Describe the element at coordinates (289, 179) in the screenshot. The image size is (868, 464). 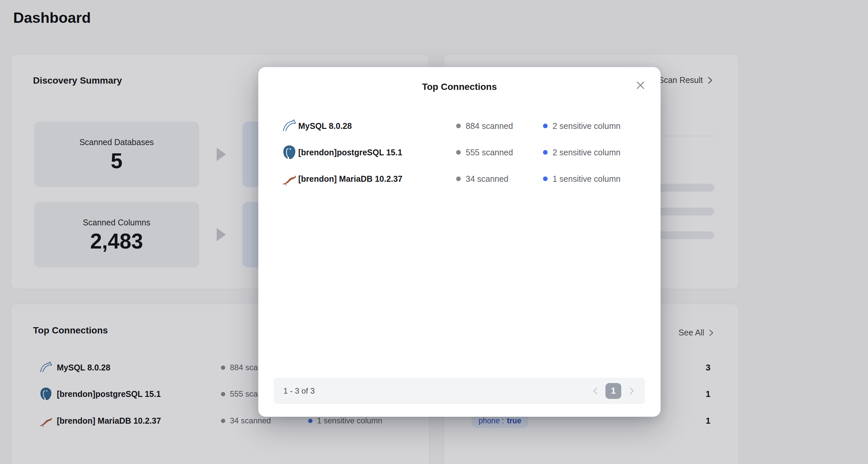
I see `mariadb-icon` at that location.